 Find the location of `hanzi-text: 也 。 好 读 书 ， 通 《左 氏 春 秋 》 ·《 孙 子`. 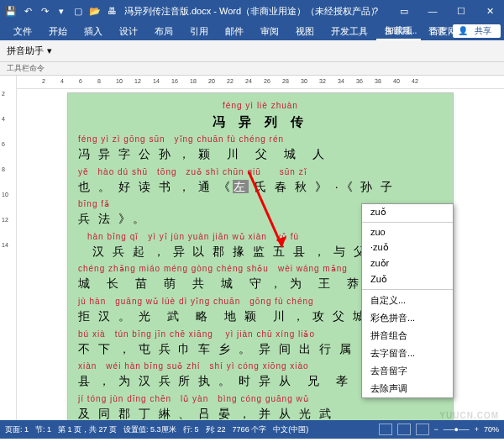

hanzi-text: 也 。 好 读 书 ， 通 《左 氏 春 秋 》 ·《 孙 子 is located at coordinates (260, 187).